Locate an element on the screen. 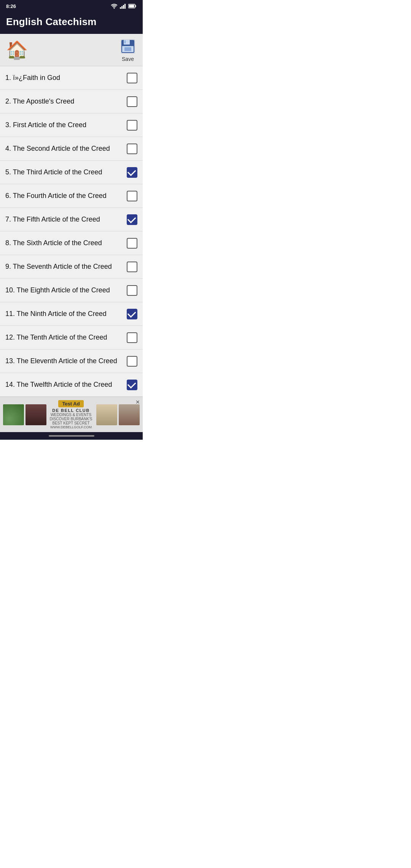 Image resolution: width=411 pixels, height=868 pixels. list-item-label: 2. The Apostle's Creed is located at coordinates (66, 101).